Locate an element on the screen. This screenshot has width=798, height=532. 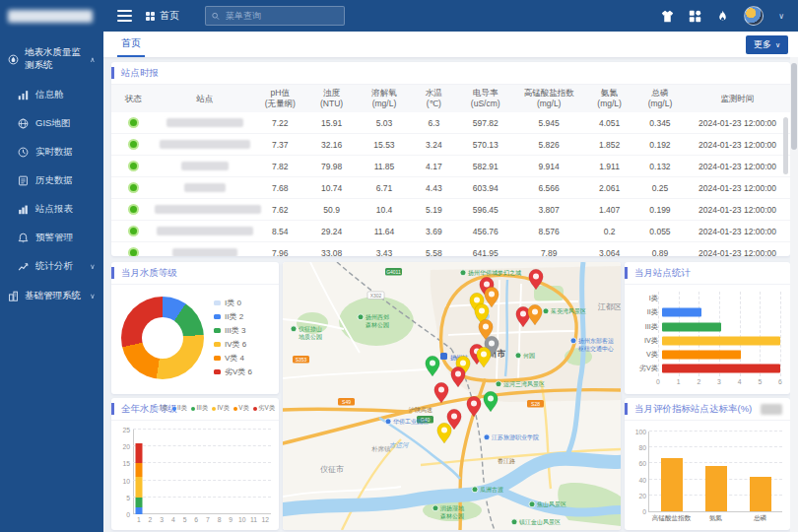
topbar-actions: ∨ is located at coordinates (729, 16).